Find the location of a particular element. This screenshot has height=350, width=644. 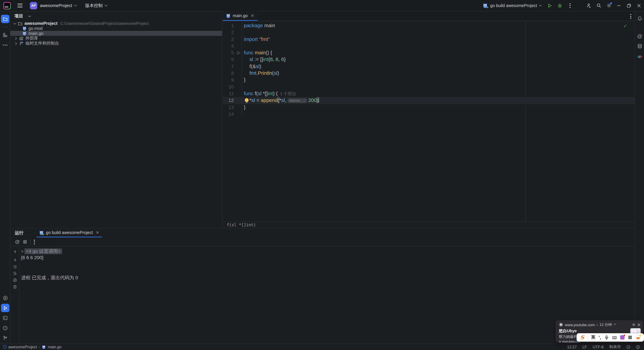

run-tool-button is located at coordinates (5, 308).